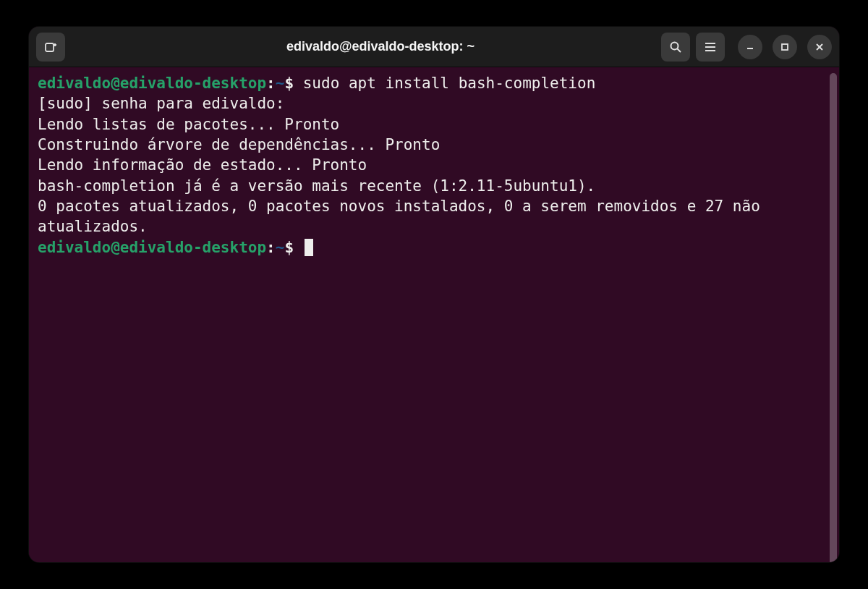 This screenshot has height=589, width=868. What do you see at coordinates (51, 47) in the screenshot?
I see `new-tab-icon` at bounding box center [51, 47].